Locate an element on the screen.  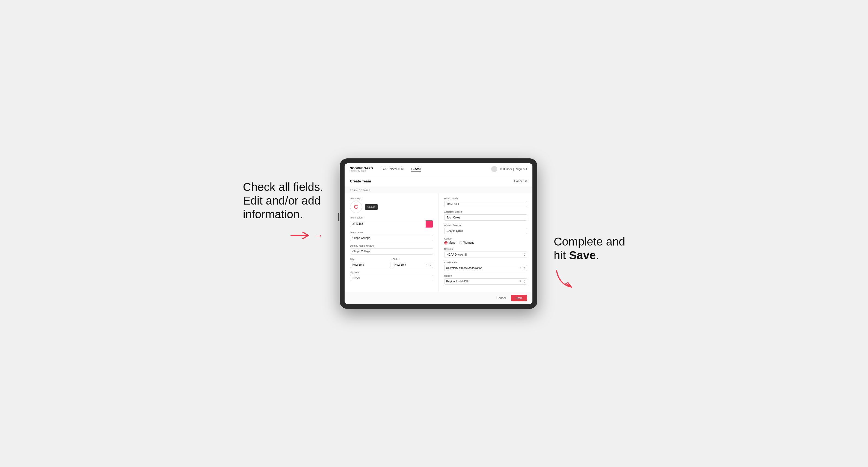
city-input is located at coordinates (370, 265).